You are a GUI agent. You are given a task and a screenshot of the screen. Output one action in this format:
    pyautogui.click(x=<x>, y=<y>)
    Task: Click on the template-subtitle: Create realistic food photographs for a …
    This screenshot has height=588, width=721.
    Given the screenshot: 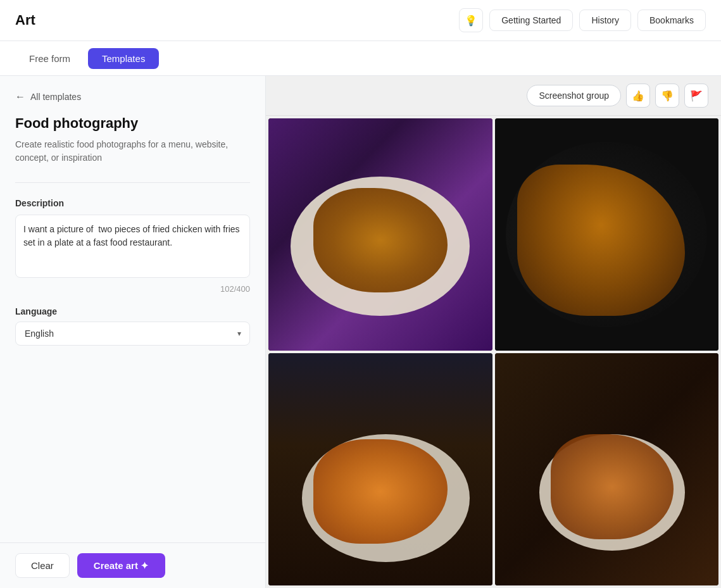 What is the action you would take?
    pyautogui.click(x=133, y=151)
    